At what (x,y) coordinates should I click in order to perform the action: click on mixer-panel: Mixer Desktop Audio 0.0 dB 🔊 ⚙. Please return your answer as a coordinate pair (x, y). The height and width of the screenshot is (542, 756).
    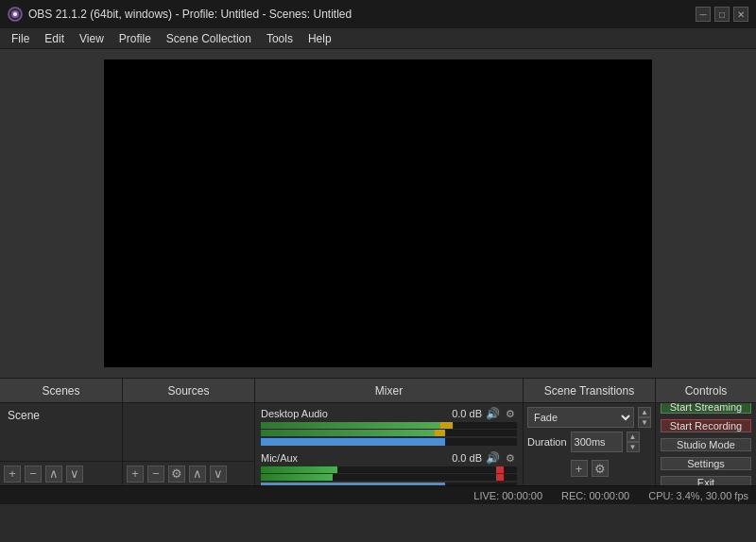
    Looking at the image, I should click on (389, 432).